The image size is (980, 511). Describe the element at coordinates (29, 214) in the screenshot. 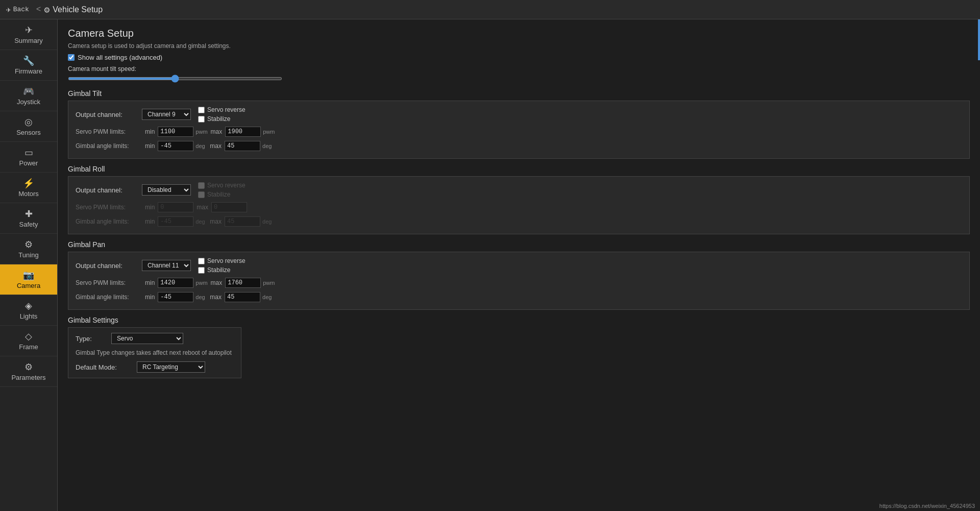

I see `safety-icon: ✚` at that location.